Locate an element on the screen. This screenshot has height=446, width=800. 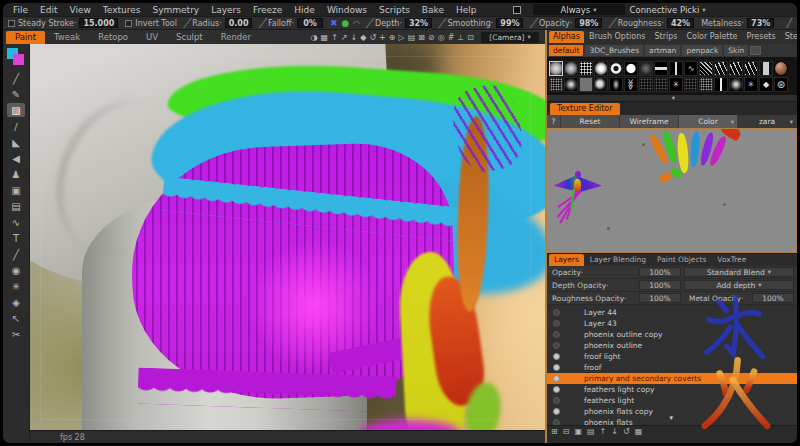
arc-icon: ◠ is located at coordinates (356, 24).